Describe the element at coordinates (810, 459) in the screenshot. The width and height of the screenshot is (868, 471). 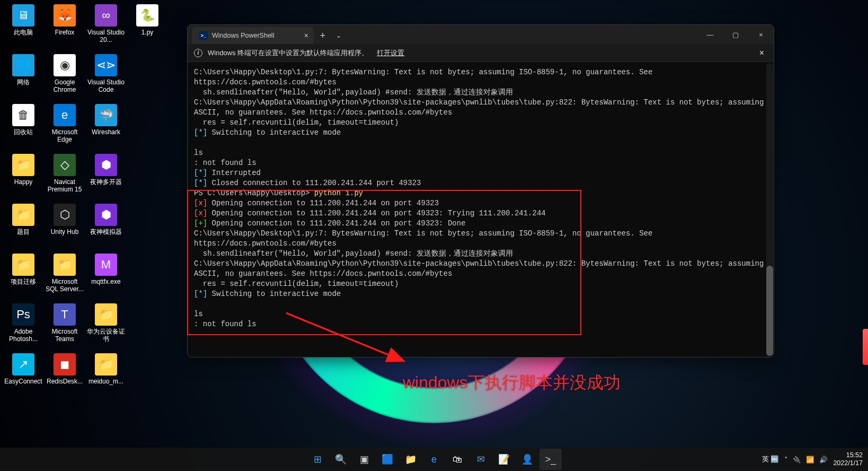
I see `tray-icon: 📶` at that location.